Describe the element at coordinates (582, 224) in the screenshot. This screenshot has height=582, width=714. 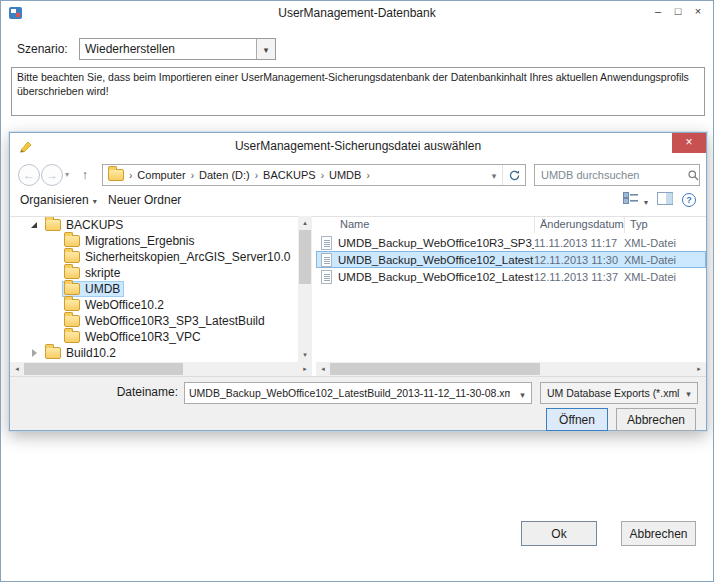
I see `column-header-modified: Änderungsdatum` at that location.